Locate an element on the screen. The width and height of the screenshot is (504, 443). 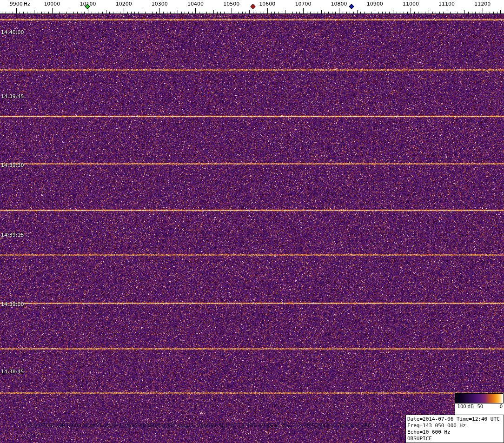
blue-marker-diamond-icon is located at coordinates (351, 7).